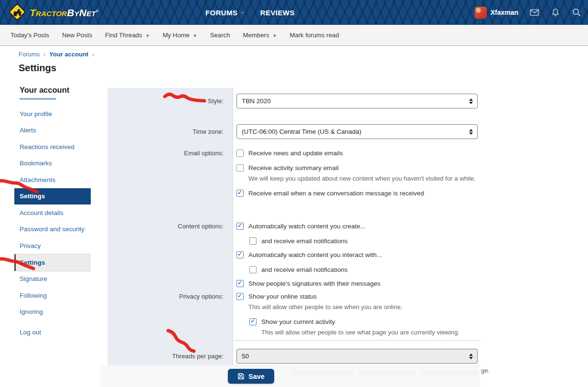 The width and height of the screenshot is (588, 387). Describe the element at coordinates (30, 35) in the screenshot. I see `subnav-todays-posts: Today's Posts` at that location.